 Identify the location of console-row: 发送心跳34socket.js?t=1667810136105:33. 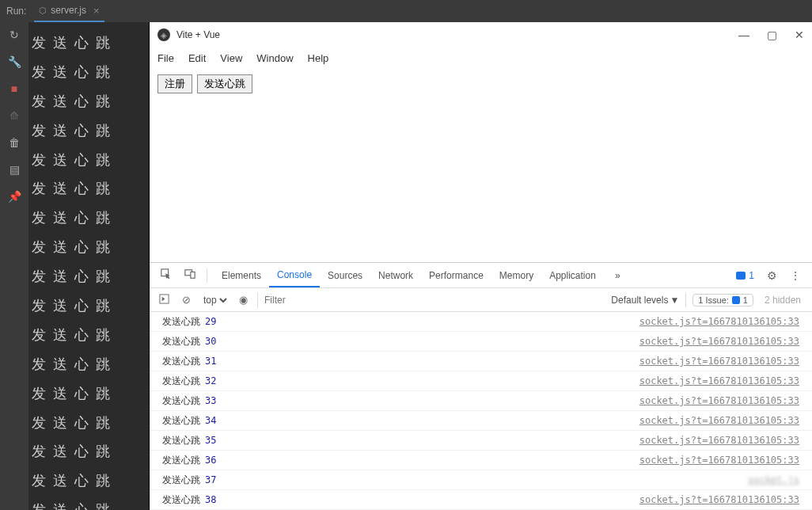
(481, 421).